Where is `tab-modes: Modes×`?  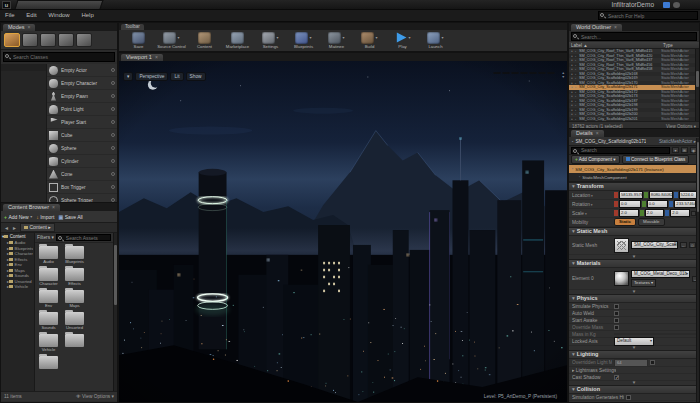 tab-modes: Modes× is located at coordinates (19, 28).